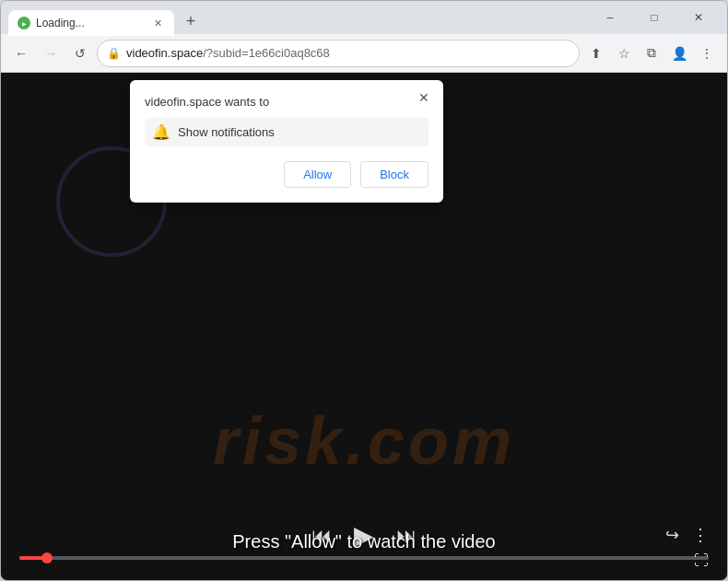 This screenshot has height=581, width=728. What do you see at coordinates (364, 53) in the screenshot?
I see `navigation-bar: ← → ↺ 🔒 videofin.space/?subid=1e66ci0aq8…` at bounding box center [364, 53].